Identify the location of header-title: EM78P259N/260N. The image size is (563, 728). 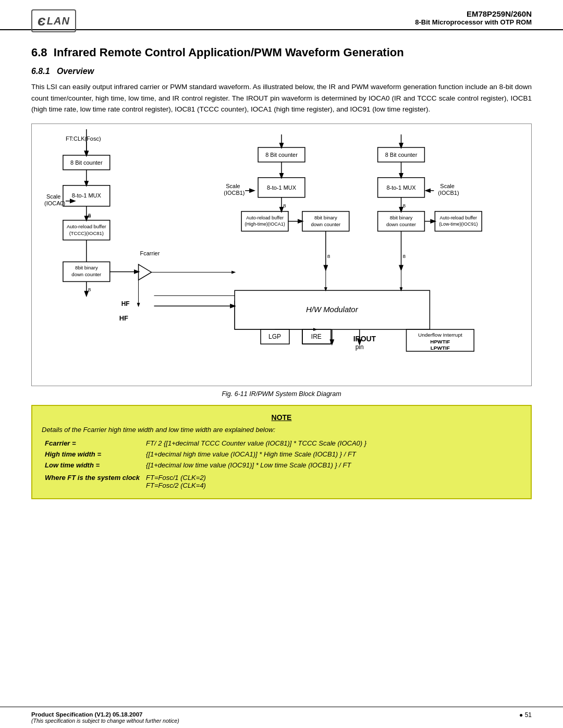
(473, 14).